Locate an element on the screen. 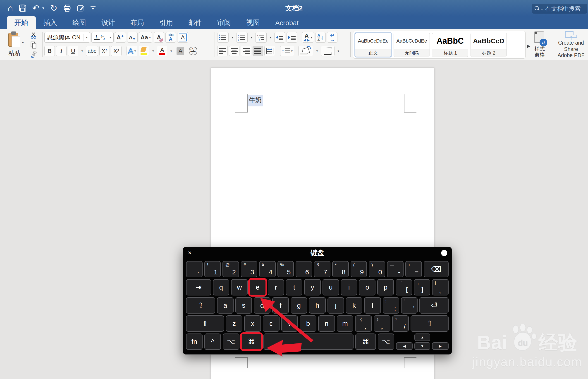 The image size is (588, 379). key: += is located at coordinates (414, 269).